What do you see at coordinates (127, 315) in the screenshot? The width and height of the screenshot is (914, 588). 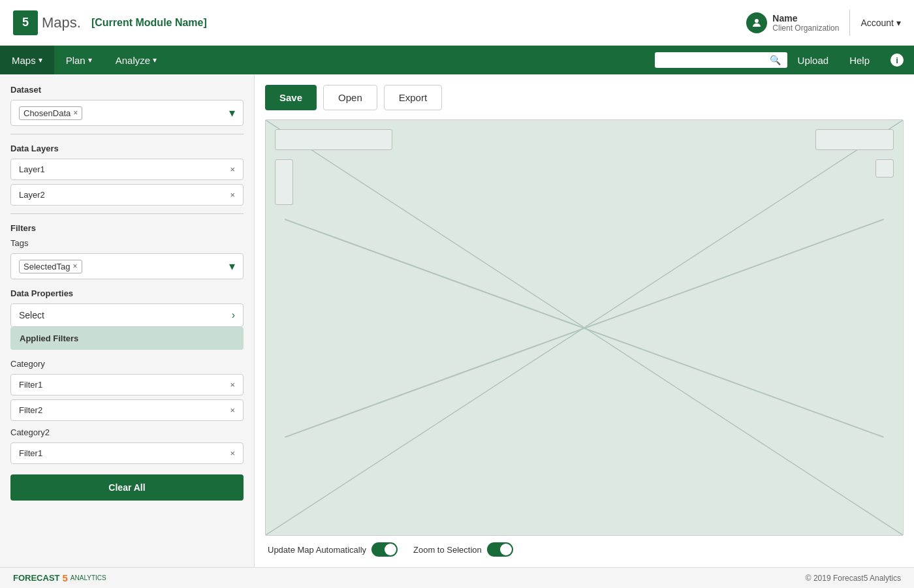 I see `data-properties-select: Select ›` at bounding box center [127, 315].